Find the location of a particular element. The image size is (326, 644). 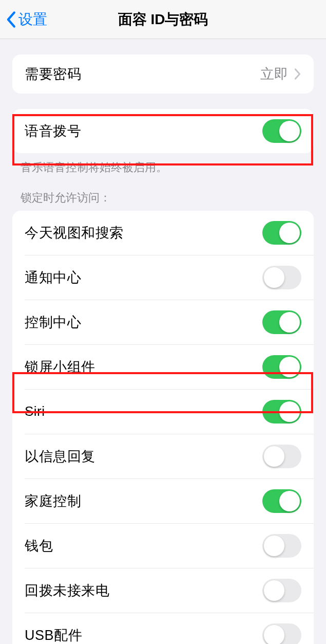

voice-dial-footer: 音乐语音控制将始终被启用。 is located at coordinates (163, 164).